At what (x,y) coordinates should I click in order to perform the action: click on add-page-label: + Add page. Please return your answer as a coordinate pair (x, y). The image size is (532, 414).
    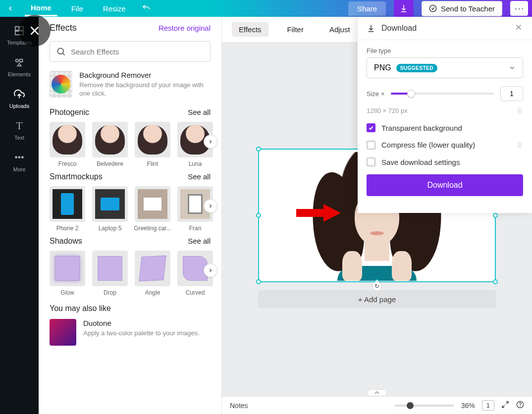
    Looking at the image, I should click on (377, 299).